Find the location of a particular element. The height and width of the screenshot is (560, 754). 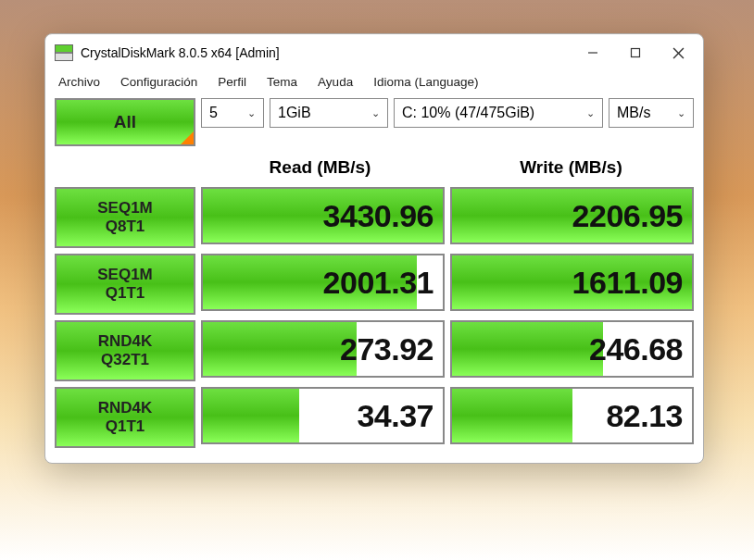

test-button-rnd4k-q1t1: RND4KQ1T1 is located at coordinates (125, 417).